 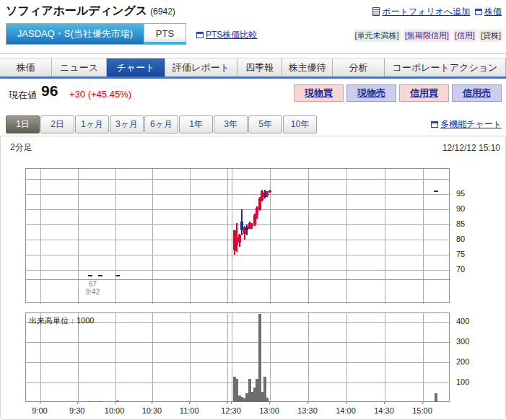 I want to click on margin-tag: [信用], so click(x=465, y=36).